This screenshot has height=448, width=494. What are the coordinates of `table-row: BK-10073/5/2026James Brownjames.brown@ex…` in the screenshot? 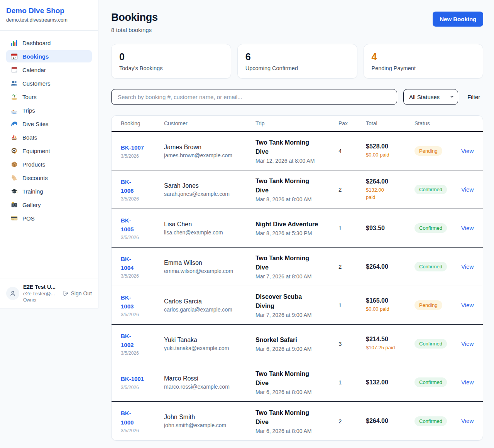 It's located at (297, 151).